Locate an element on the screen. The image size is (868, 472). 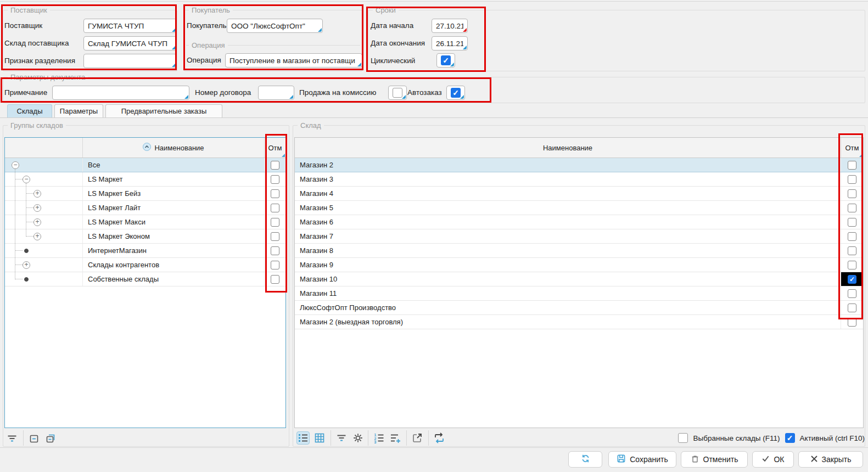
store-row: ЛюксСофтОпт Производство is located at coordinates (579, 308).